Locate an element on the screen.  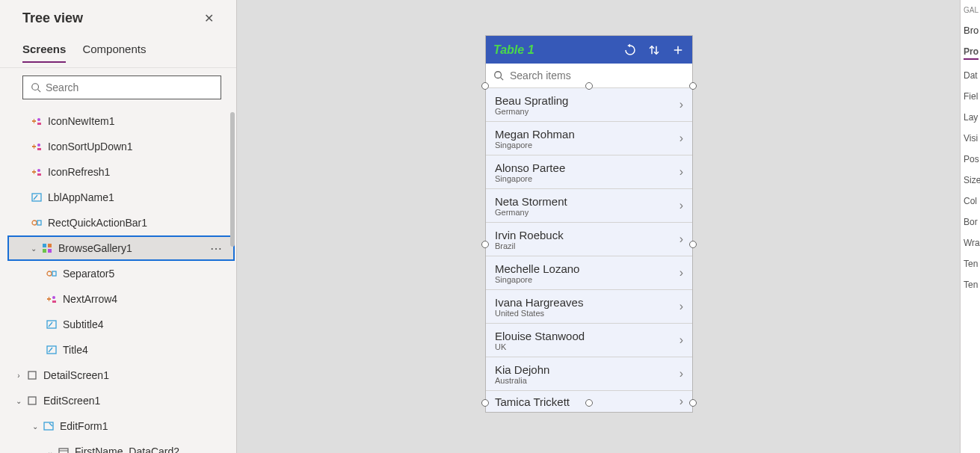
prop-fields: Fiel is located at coordinates (970, 96).